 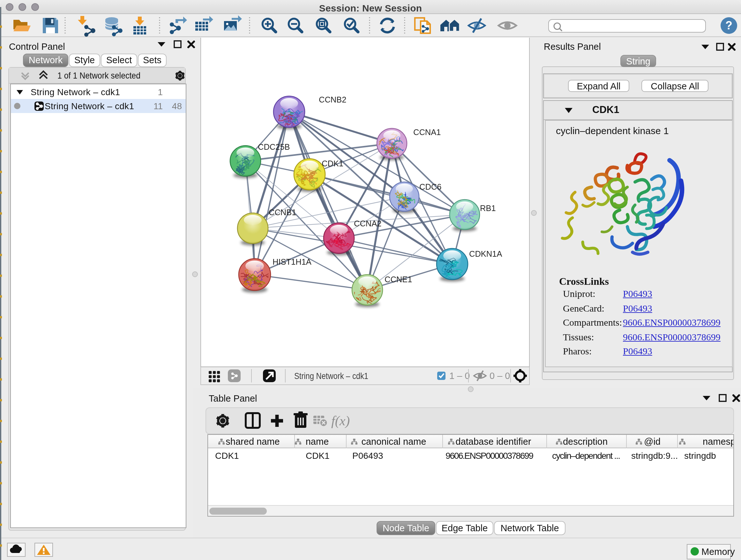 I want to click on svg-text: shared name, so click(x=253, y=442).